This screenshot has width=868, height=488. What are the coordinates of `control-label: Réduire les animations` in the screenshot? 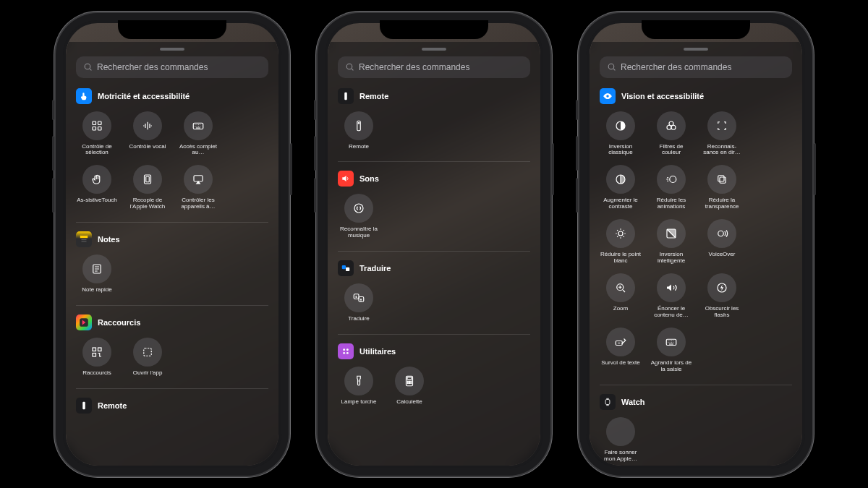 It's located at (671, 204).